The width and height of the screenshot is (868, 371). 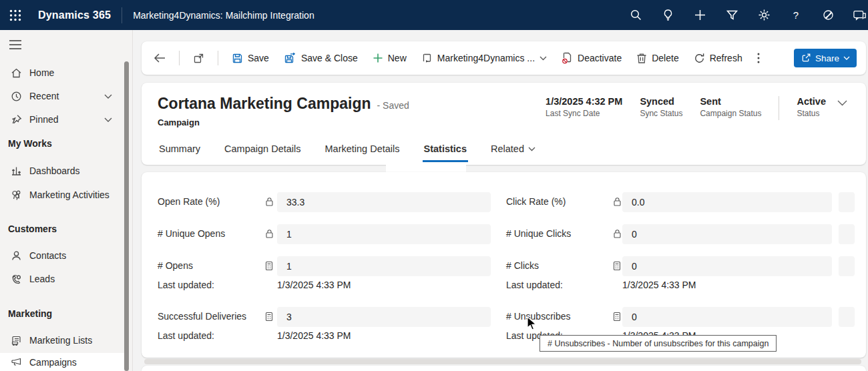 What do you see at coordinates (503, 362) in the screenshot?
I see `horizontal-scrollbar` at bounding box center [503, 362].